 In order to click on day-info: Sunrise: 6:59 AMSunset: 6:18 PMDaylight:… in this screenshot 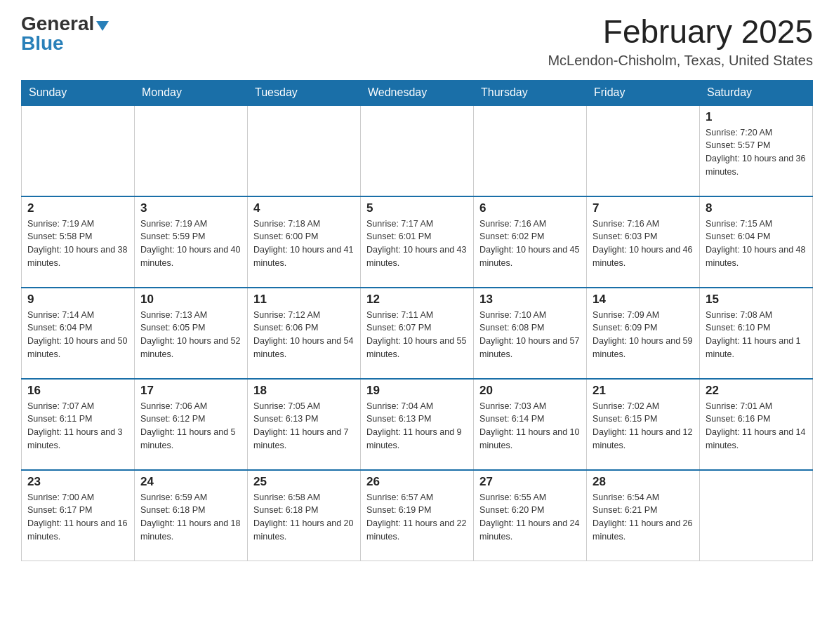, I will do `click(191, 518)`.